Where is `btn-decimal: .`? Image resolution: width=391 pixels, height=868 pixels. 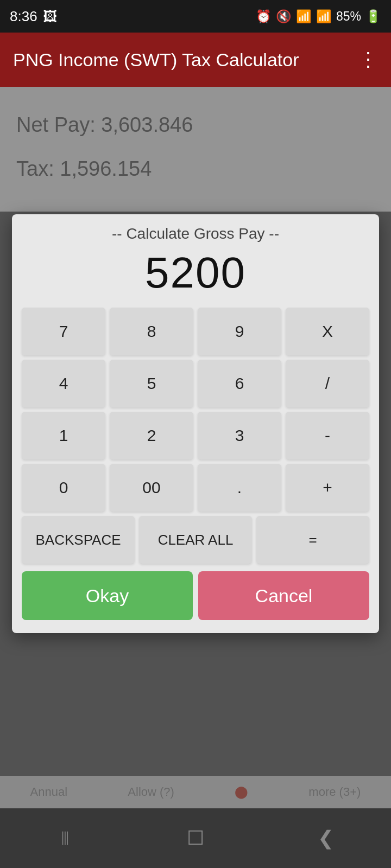
btn-decimal: . is located at coordinates (239, 488).